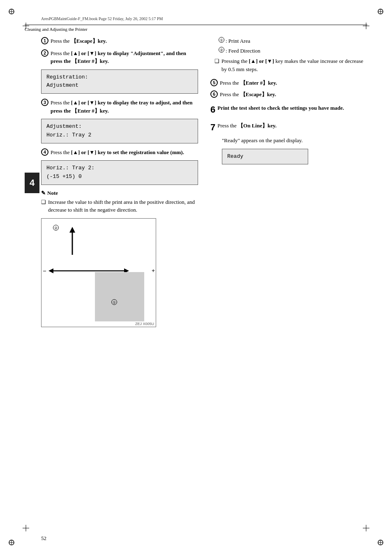 Image resolution: width=392 pixels, height=554 pixels. I want to click on lcd-screen-4: Ready, so click(265, 157).